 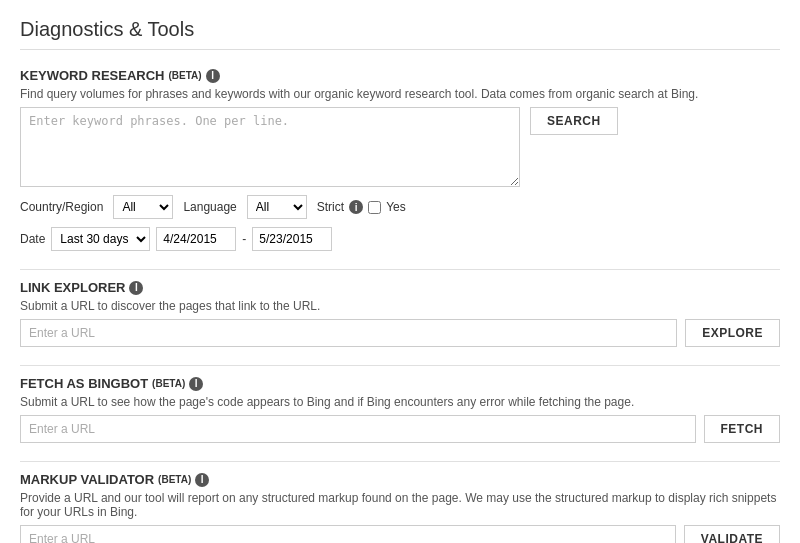 What do you see at coordinates (184, 76) in the screenshot?
I see `keyword-research-beta: (BETA)` at bounding box center [184, 76].